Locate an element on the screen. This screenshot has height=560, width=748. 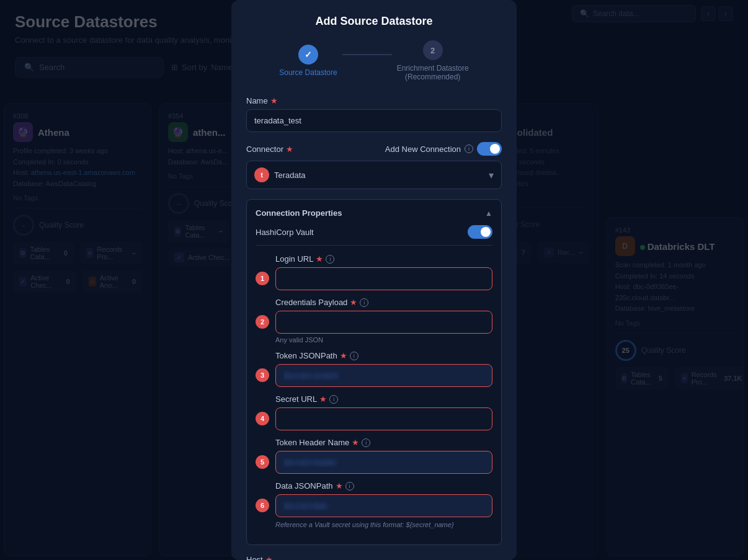
connector-row: Connector ★ Add New Connection i is located at coordinates (374, 149).